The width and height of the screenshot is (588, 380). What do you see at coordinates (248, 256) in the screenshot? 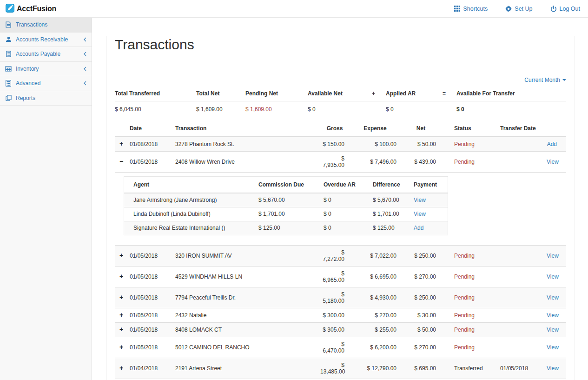
I see `cell-transaction: 320 IRON SUMMIT AV` at bounding box center [248, 256].